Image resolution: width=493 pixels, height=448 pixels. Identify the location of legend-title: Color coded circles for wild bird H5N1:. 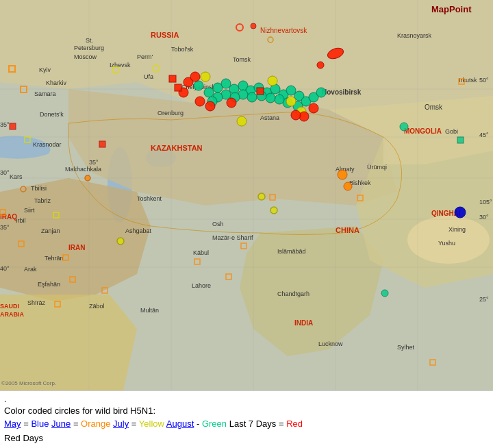
(246, 411).